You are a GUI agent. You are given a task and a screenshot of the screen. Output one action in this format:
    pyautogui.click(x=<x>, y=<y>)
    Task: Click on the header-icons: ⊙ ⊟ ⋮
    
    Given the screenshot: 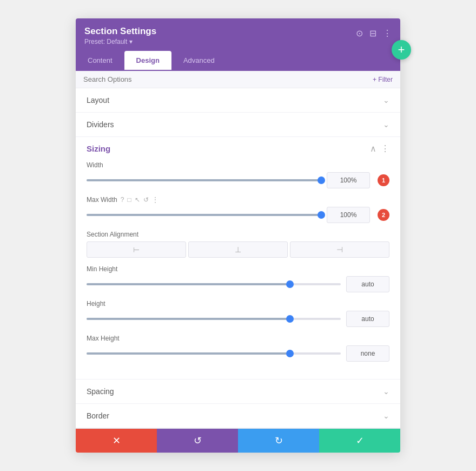 What is the action you would take?
    pyautogui.click(x=374, y=34)
    